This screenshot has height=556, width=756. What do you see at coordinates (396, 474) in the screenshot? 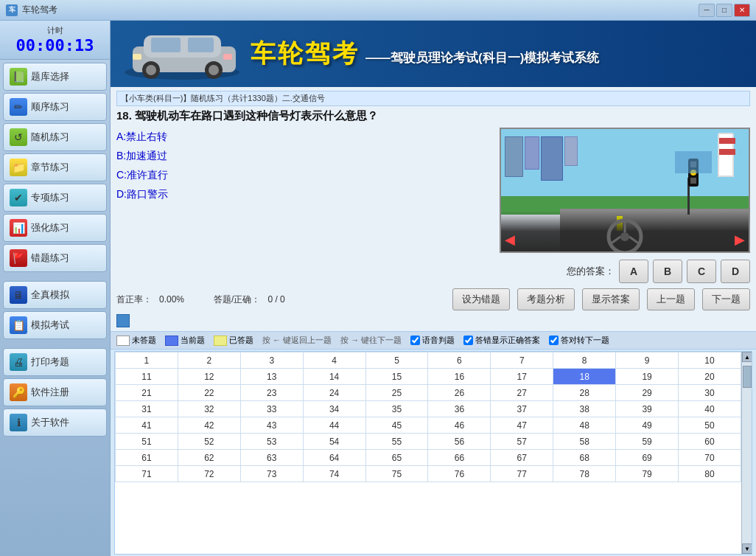
I see `grid-cell-75: 75` at bounding box center [396, 474].